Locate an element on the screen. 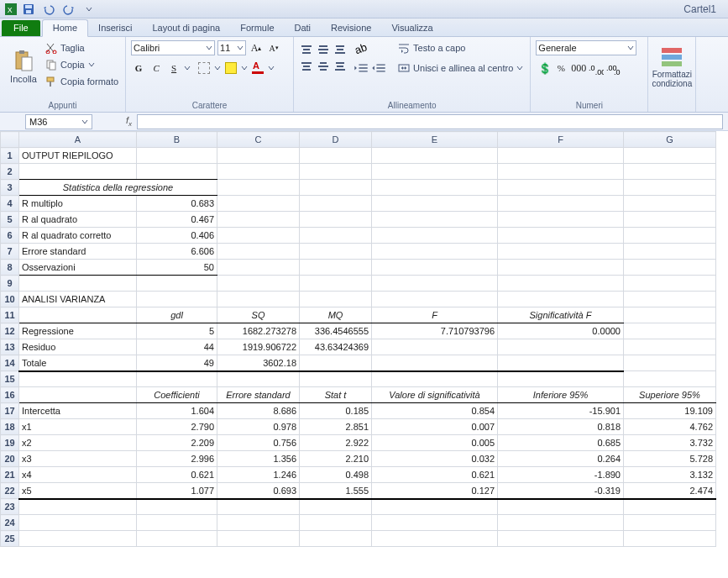 This screenshot has width=728, height=578. save-button is located at coordinates (29, 9).